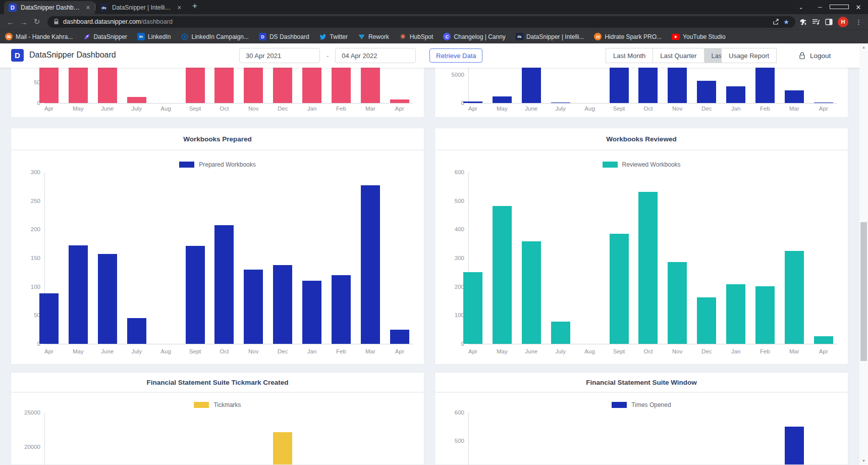  I want to click on logout-button: Logout, so click(815, 56).